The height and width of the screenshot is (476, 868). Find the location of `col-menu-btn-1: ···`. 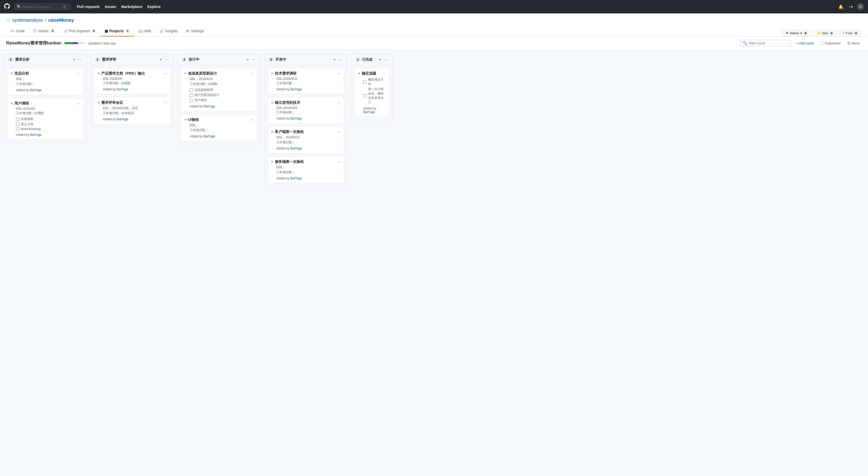

col-menu-btn-1: ··· is located at coordinates (167, 60).